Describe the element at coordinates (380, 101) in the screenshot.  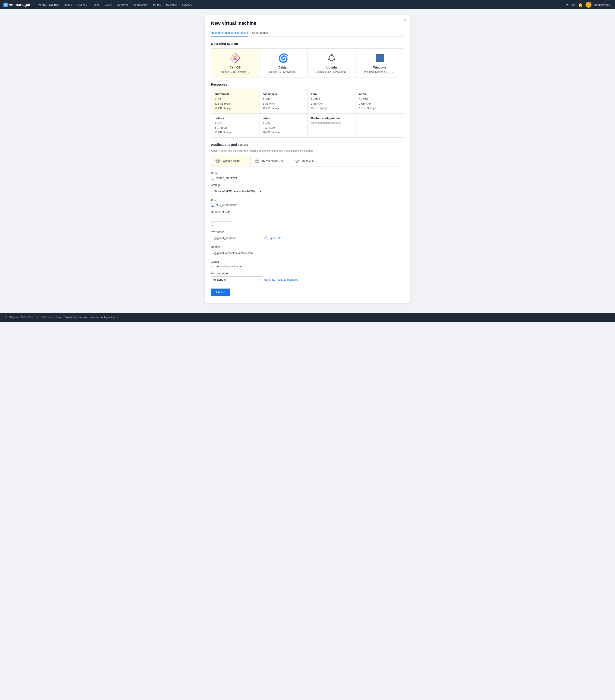
I see `resource-orion: orion 2 vCPU 2 GB RAM 15 GB Storage` at that location.